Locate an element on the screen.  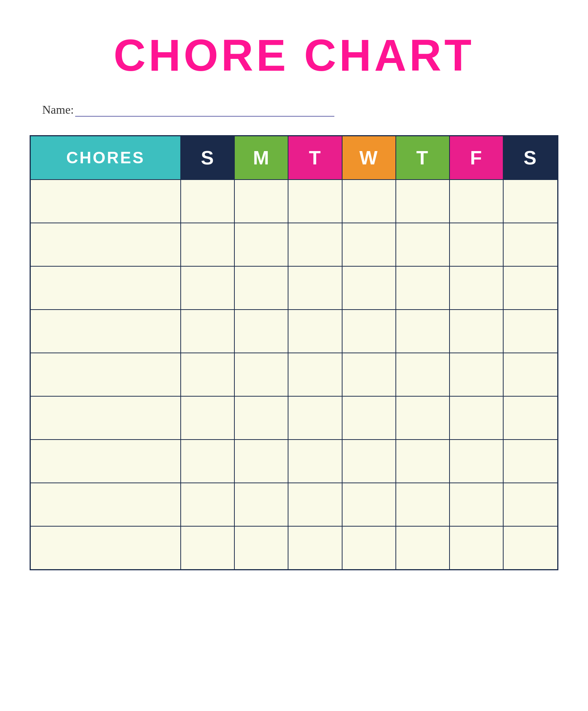
name-underline-line is located at coordinates (205, 116).